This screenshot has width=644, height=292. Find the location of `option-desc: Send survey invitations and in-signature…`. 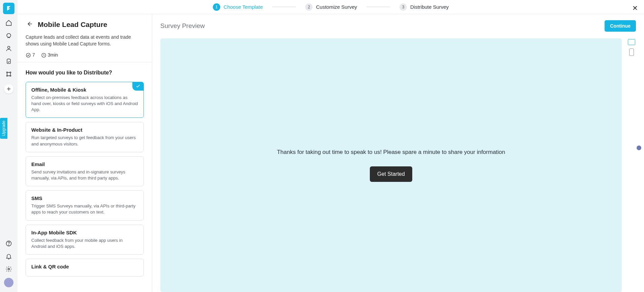

option-desc: Send survey invitations and in-signature… is located at coordinates (85, 175).